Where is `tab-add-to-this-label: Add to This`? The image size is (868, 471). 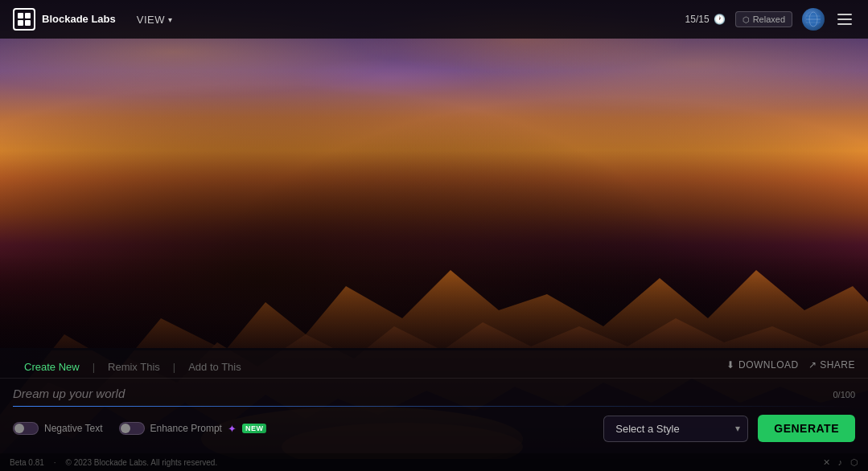 tab-add-to-this-label: Add to This is located at coordinates (215, 367).